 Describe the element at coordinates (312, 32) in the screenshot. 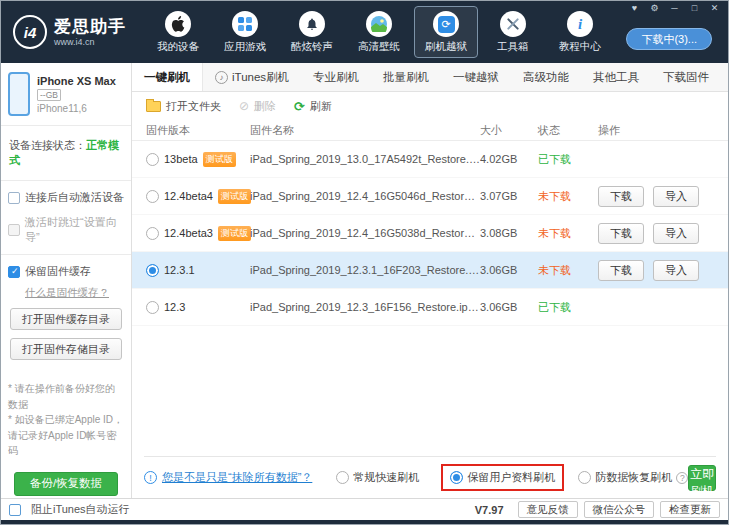

I see `nav-ringtones: 酷炫铃声` at that location.